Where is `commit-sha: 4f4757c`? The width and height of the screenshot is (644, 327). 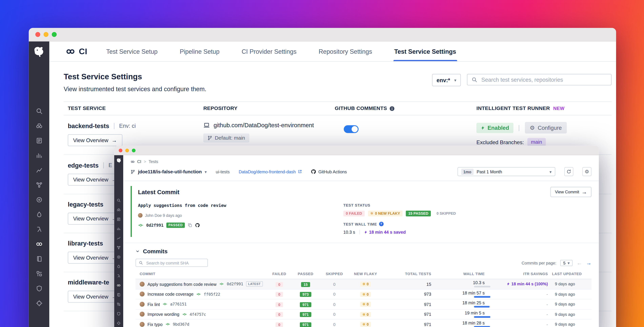
commit-sha: 4f4757c is located at coordinates (198, 314).